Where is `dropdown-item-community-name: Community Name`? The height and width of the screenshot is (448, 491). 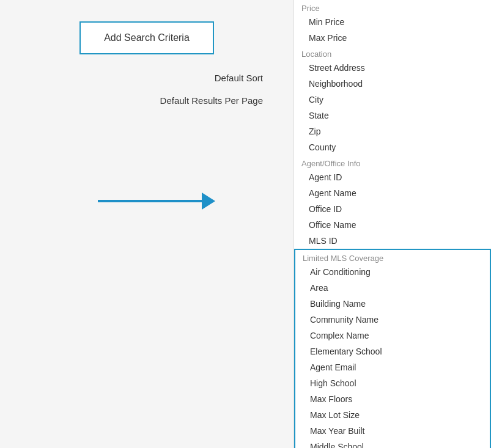 dropdown-item-community-name: Community Name is located at coordinates (393, 320).